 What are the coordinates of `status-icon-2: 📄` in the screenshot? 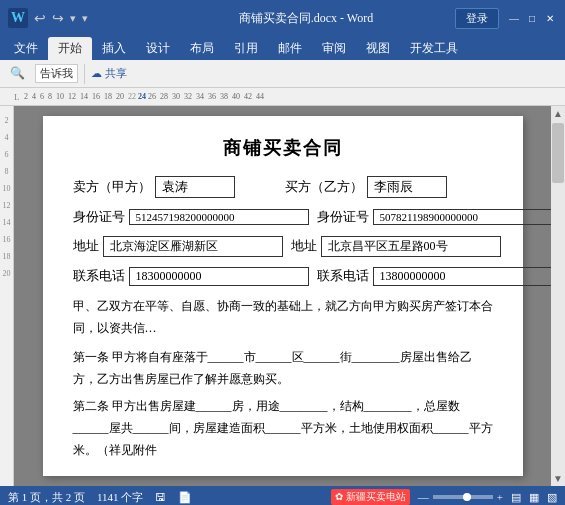 It's located at (185, 498).